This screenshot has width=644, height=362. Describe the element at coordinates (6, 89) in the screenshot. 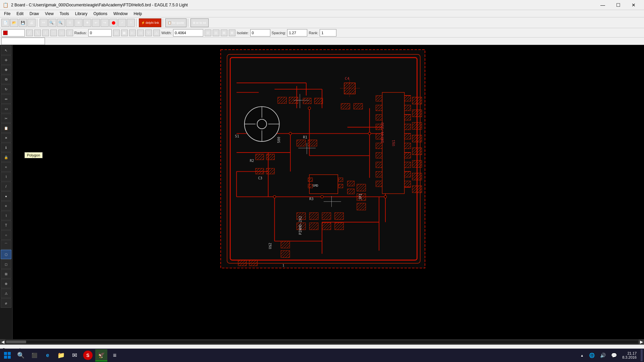

I see `tool-rotate: ↻` at that location.